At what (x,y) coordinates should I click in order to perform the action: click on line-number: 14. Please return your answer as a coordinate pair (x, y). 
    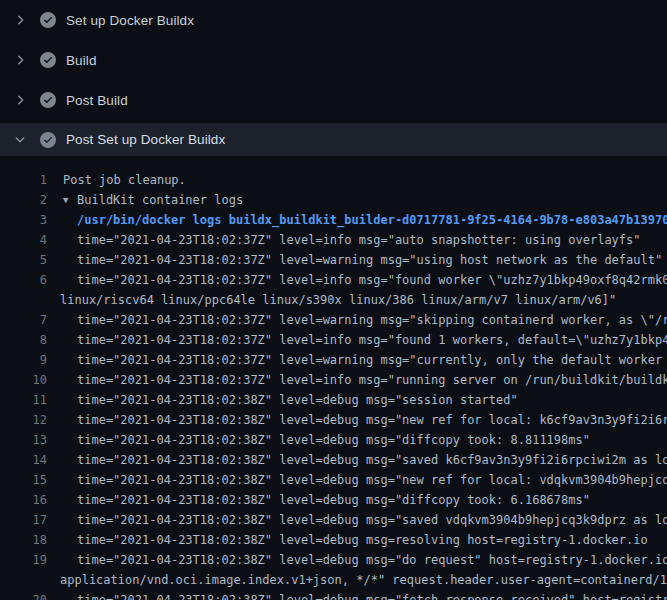
    Looking at the image, I should click on (24, 460).